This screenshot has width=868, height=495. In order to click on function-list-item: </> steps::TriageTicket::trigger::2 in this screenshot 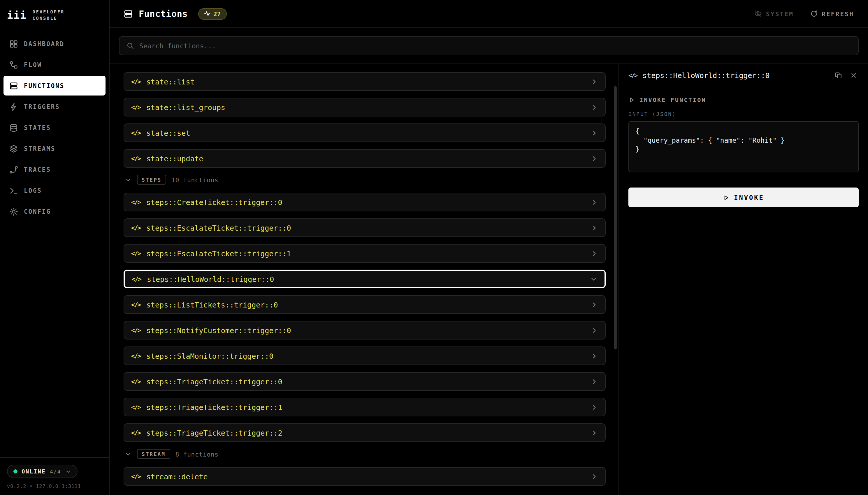, I will do `click(365, 432)`.